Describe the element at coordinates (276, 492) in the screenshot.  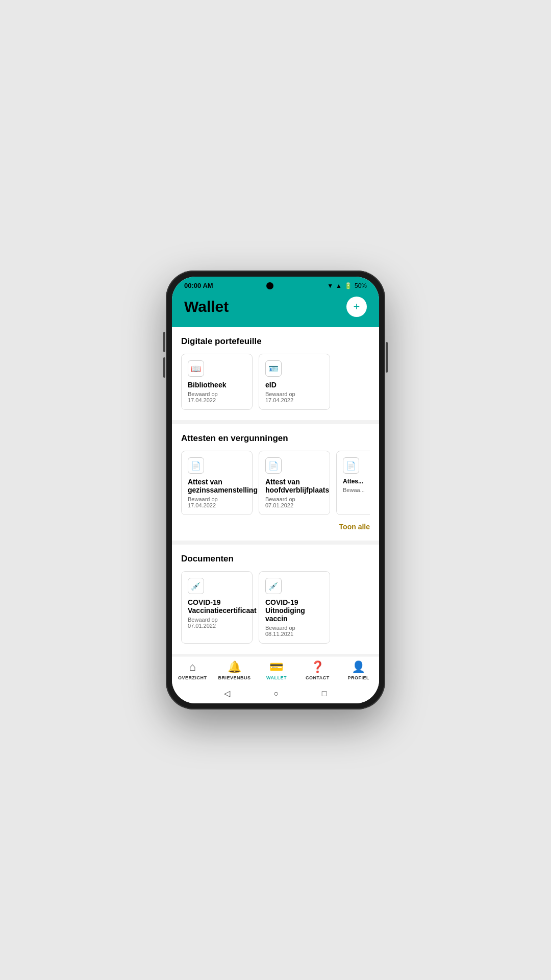
I see `main-content: Digitale portefeuille 📖 Bibliotheek Bewa…` at that location.